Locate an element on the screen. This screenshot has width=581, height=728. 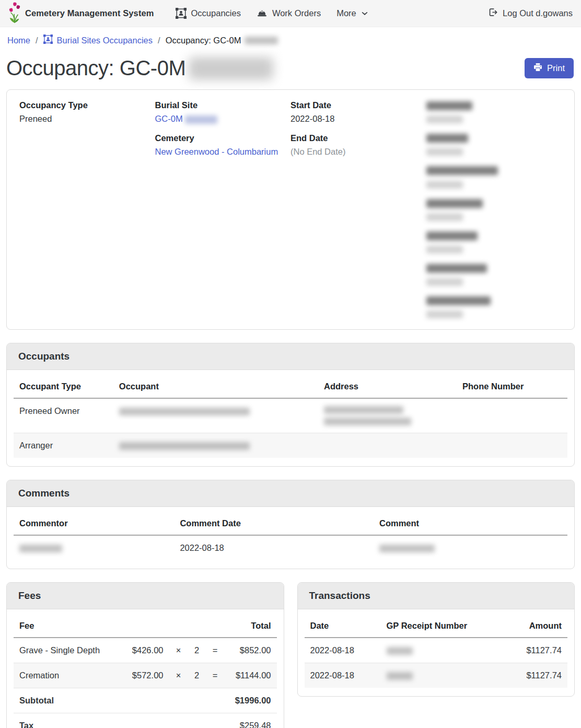
nav-item-more: More is located at coordinates (352, 14).